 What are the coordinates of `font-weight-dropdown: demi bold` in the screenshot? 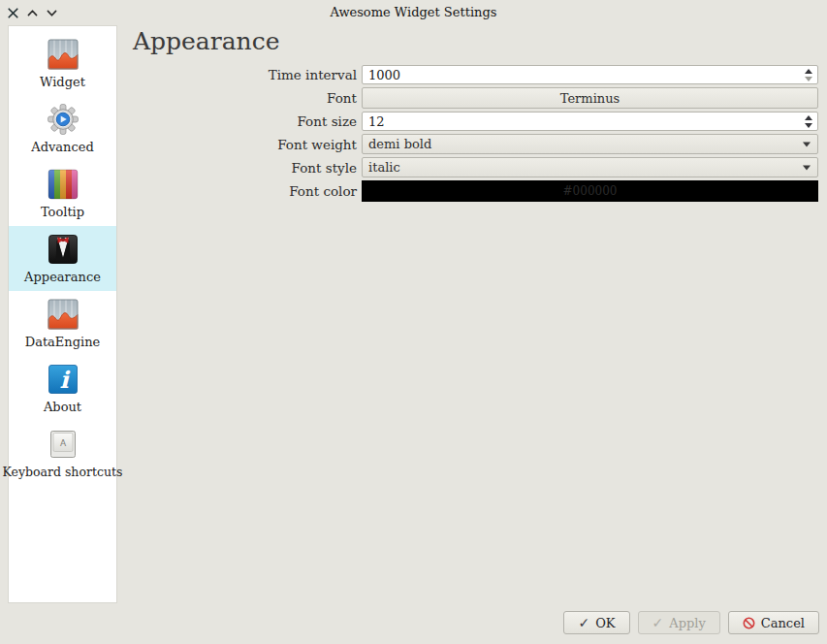 It's located at (589, 144).